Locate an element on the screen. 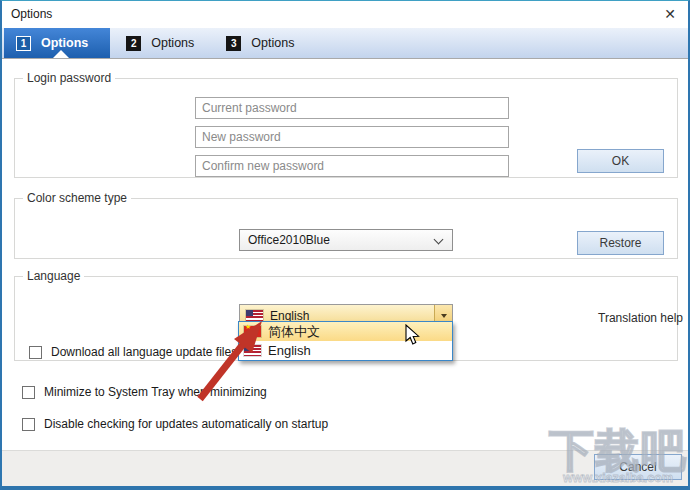 The image size is (690, 490). ok-button: OK is located at coordinates (620, 161).